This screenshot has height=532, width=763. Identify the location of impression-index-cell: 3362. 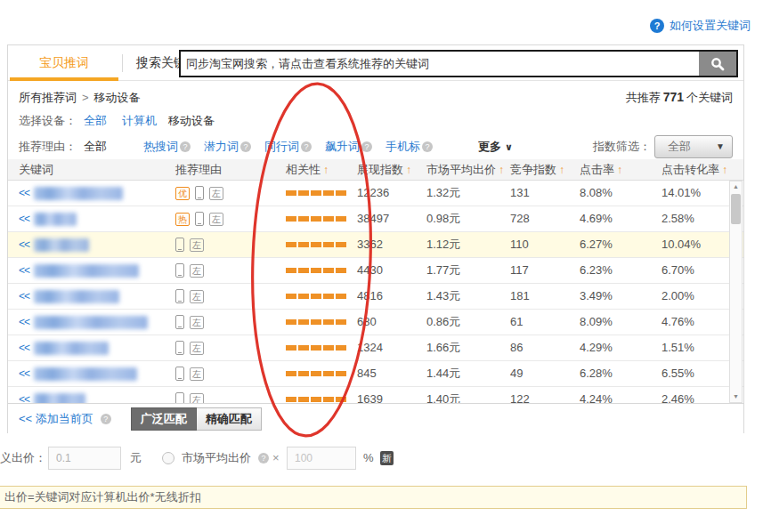
(370, 245).